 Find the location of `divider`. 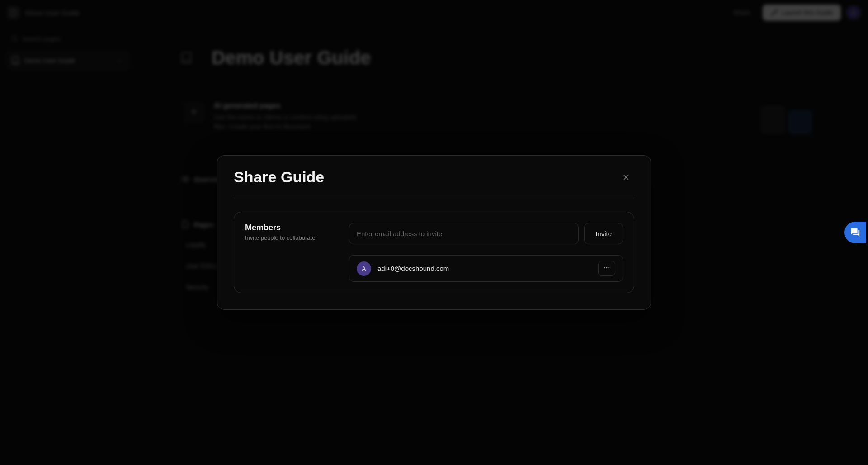

divider is located at coordinates (434, 199).